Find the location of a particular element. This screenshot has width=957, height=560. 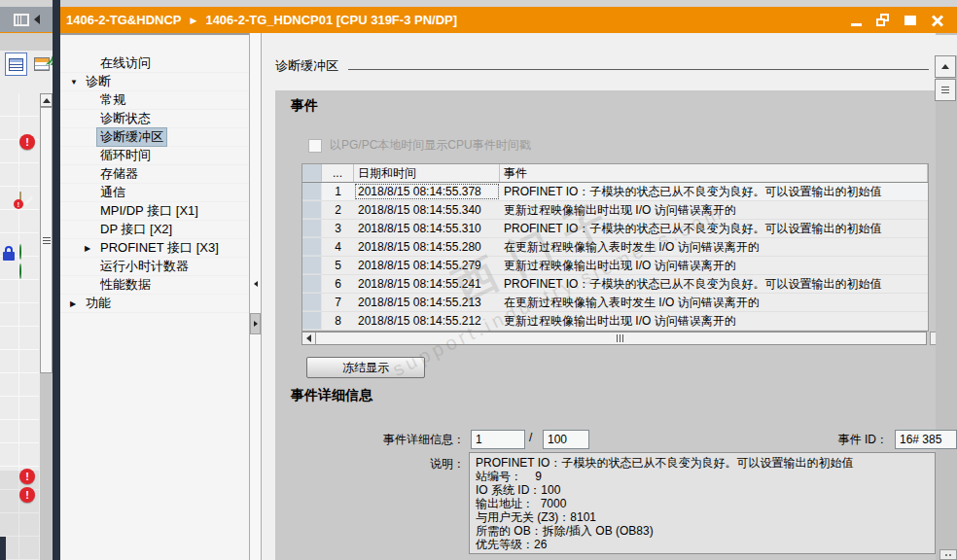

splitter-collapse-button is located at coordinates (255, 284).